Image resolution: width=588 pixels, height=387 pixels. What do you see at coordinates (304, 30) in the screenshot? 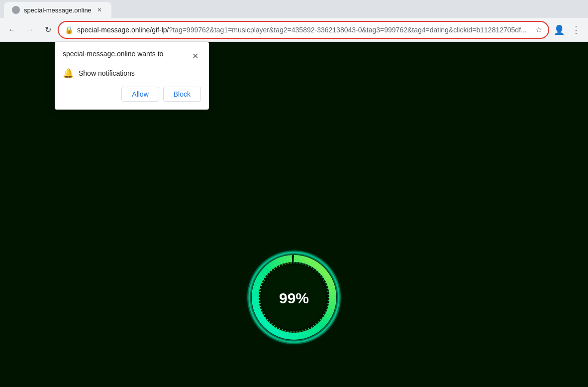
I see `address-bar-url: special-message.online/gif-lp/?tag=99976…` at bounding box center [304, 30].